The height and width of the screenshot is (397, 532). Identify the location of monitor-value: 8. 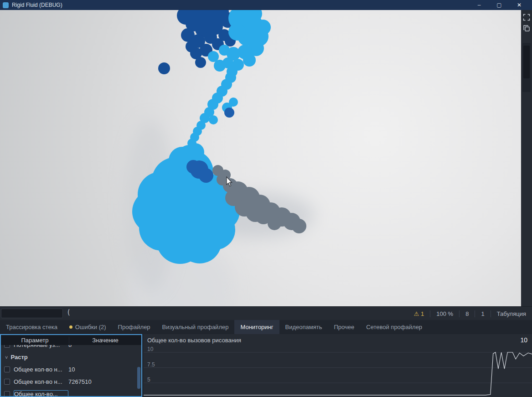
(70, 346).